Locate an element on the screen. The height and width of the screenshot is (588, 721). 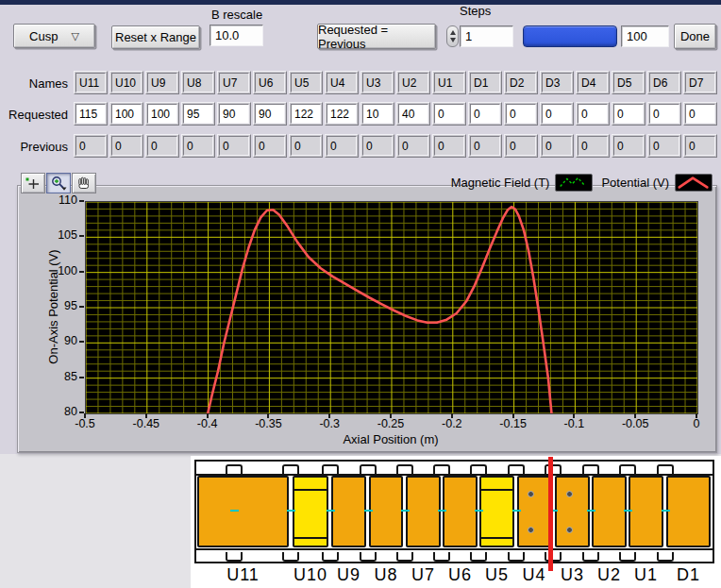
legend-item-magnetic-field: Magnetic Field (T) is located at coordinates (523, 183).